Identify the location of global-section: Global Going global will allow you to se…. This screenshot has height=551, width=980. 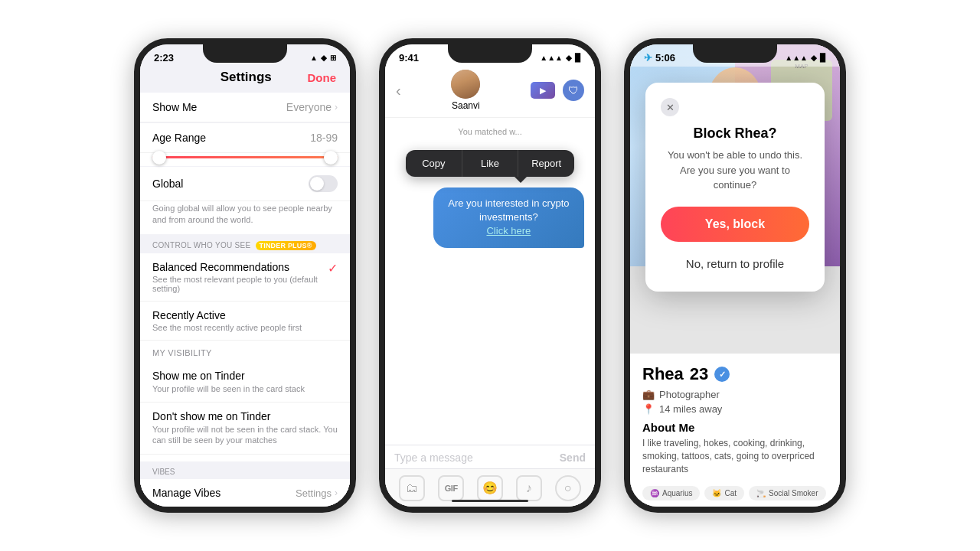
(245, 201).